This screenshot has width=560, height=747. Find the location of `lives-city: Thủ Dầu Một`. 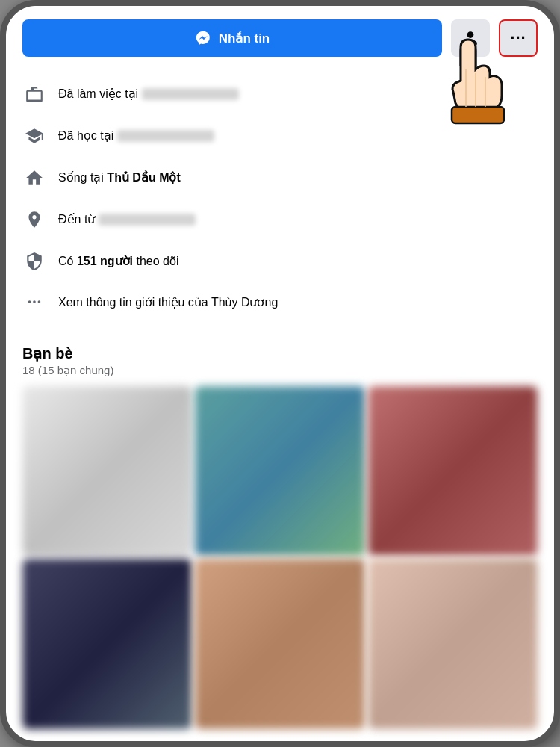

lives-city: Thủ Dầu Một is located at coordinates (143, 178).